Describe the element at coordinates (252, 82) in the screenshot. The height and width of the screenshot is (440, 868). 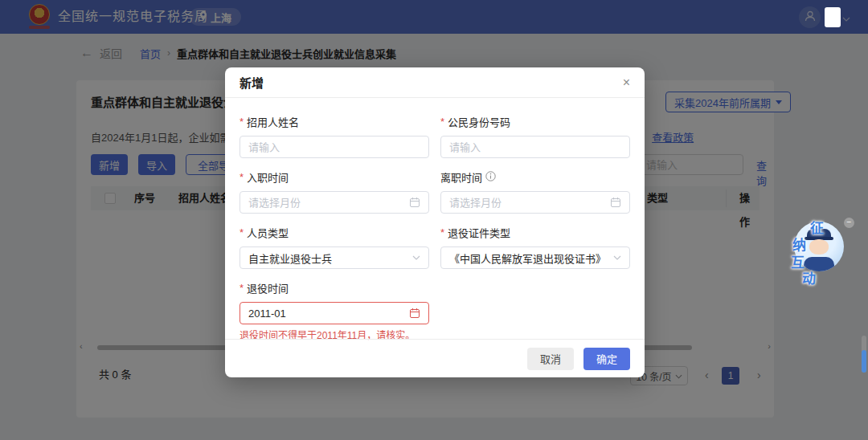
I see `modal-title: 新增` at that location.